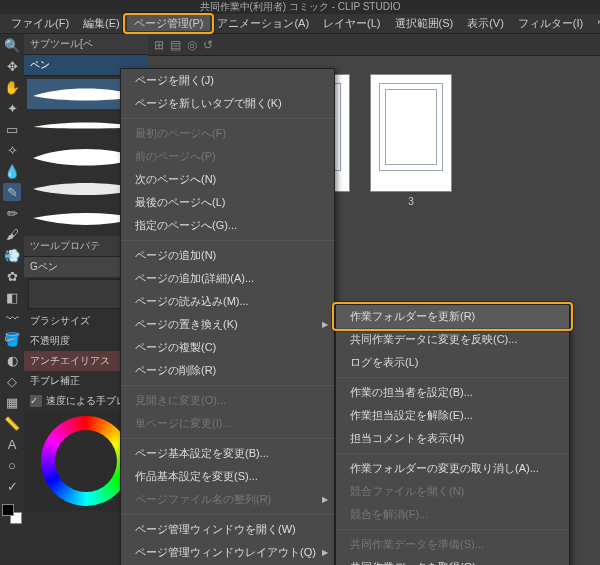 This screenshot has width=600, height=565. Describe the element at coordinates (55, 381) in the screenshot. I see `prop-jitter: 手ブレ補正` at that location.